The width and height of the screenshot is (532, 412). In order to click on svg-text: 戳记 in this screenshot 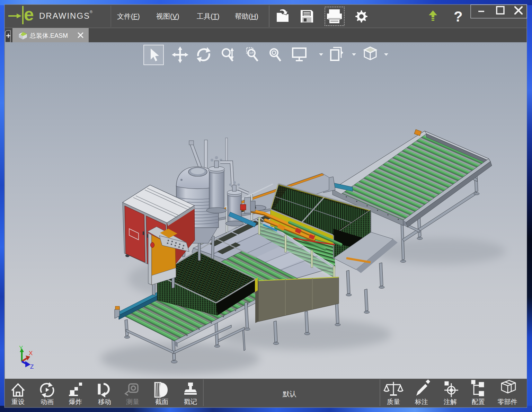, I will do `click(190, 402)`.